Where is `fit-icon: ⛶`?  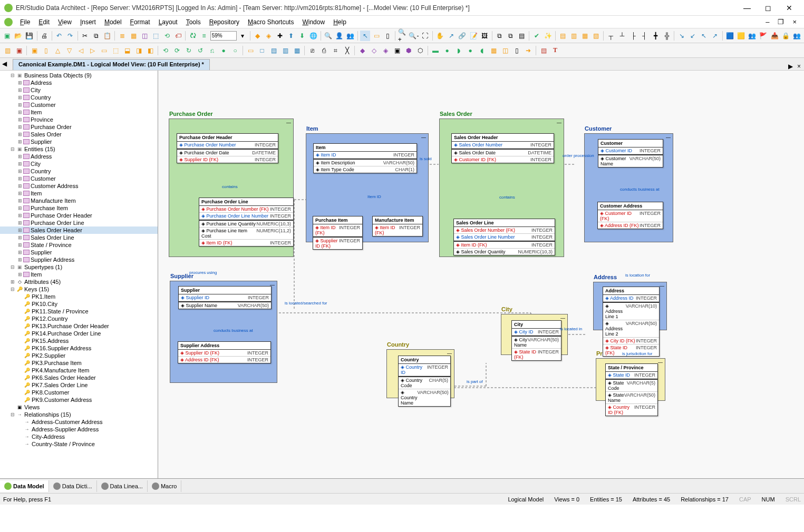 fit-icon: ⛶ is located at coordinates (425, 36).